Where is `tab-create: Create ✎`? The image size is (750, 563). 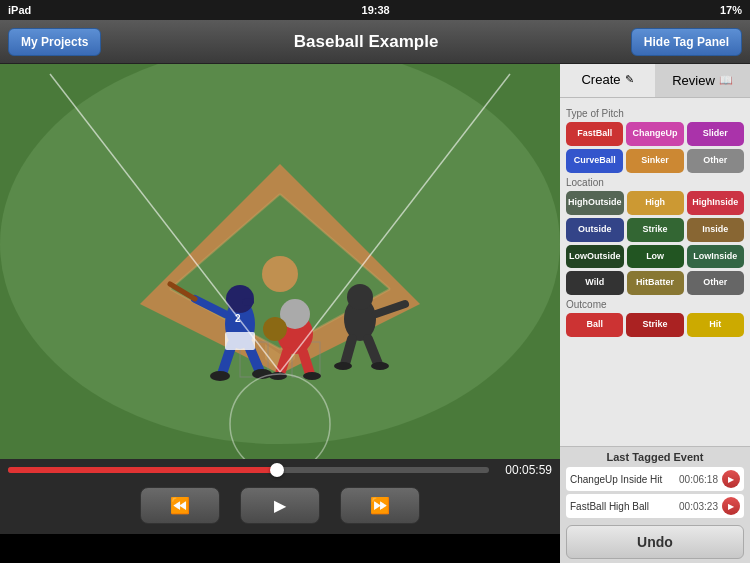
tab-create: Create ✎ is located at coordinates (608, 80).